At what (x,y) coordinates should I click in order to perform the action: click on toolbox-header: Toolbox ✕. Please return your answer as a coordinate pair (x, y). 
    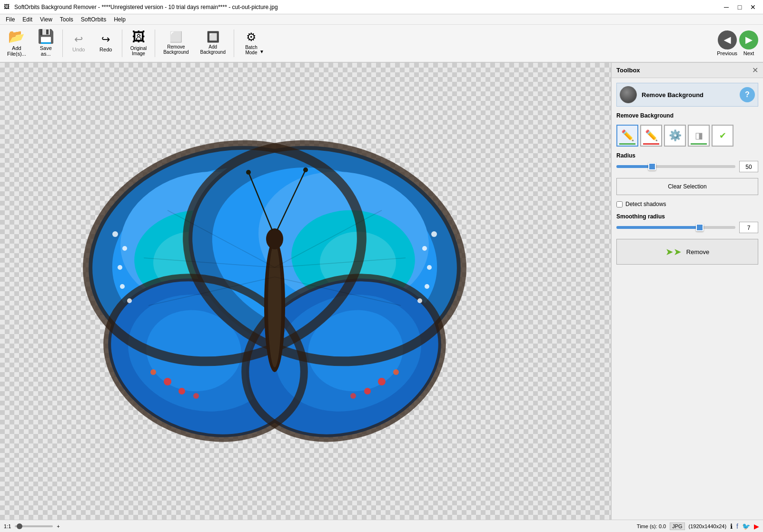
    Looking at the image, I should click on (687, 70).